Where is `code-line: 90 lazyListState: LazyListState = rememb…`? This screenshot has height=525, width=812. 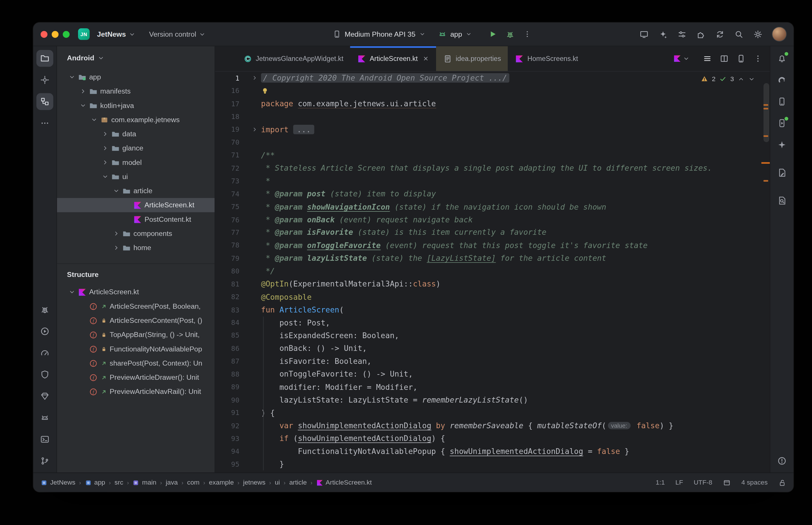
code-line: 90 lazyListState: LazyListState = rememb… is located at coordinates (492, 400).